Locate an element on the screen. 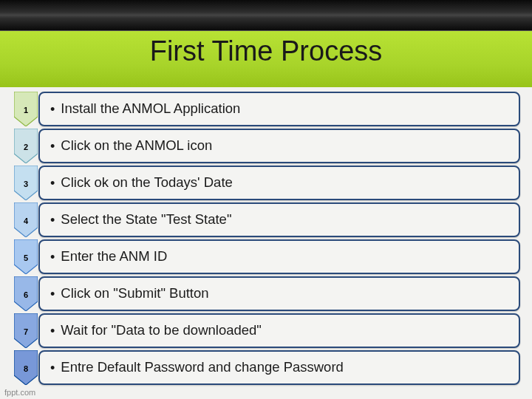 This screenshot has height=399, width=532. step-number: 4 is located at coordinates (26, 221).